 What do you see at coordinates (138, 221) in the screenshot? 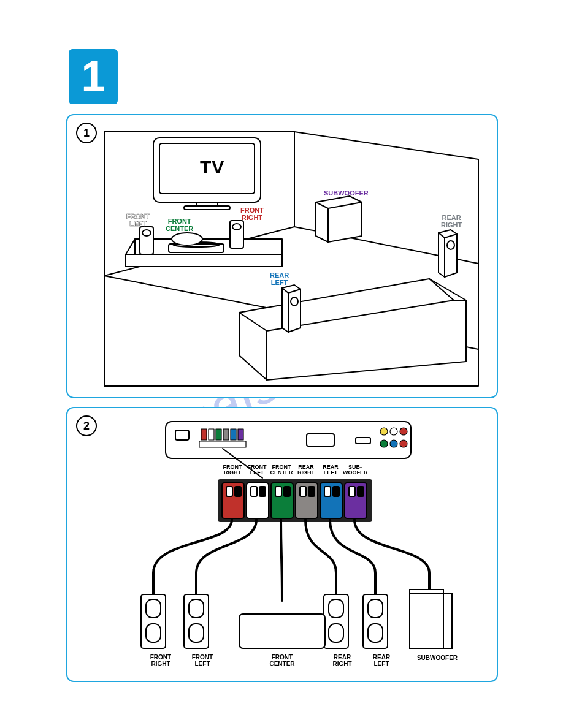
I see `label-front-left: FRONT LEFT` at bounding box center [138, 221].